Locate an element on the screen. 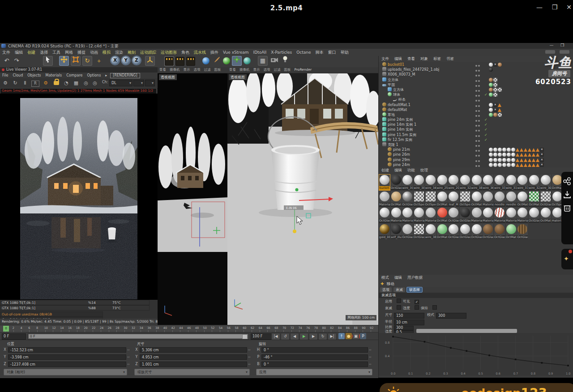 This screenshot has height=392, width=573. size-mode-dropdown: 缩放尺寸 is located at coordinates (192, 372).